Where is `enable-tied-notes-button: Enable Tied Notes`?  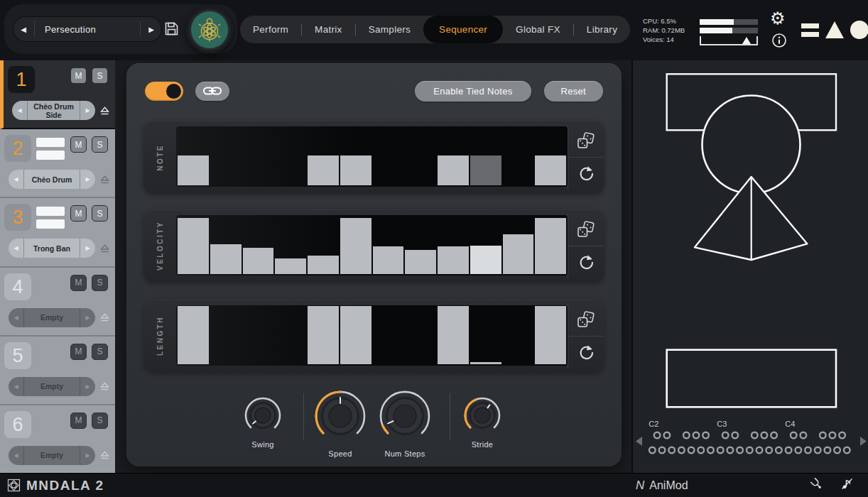
enable-tied-notes-button: Enable Tied Notes is located at coordinates (473, 91).